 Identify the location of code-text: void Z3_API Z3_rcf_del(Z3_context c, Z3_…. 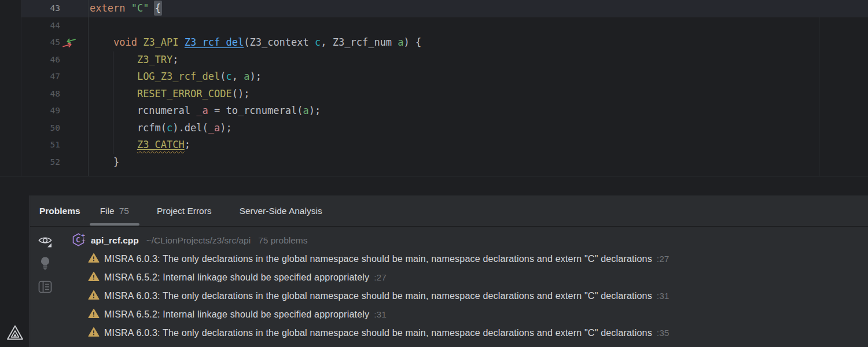
(478, 43).